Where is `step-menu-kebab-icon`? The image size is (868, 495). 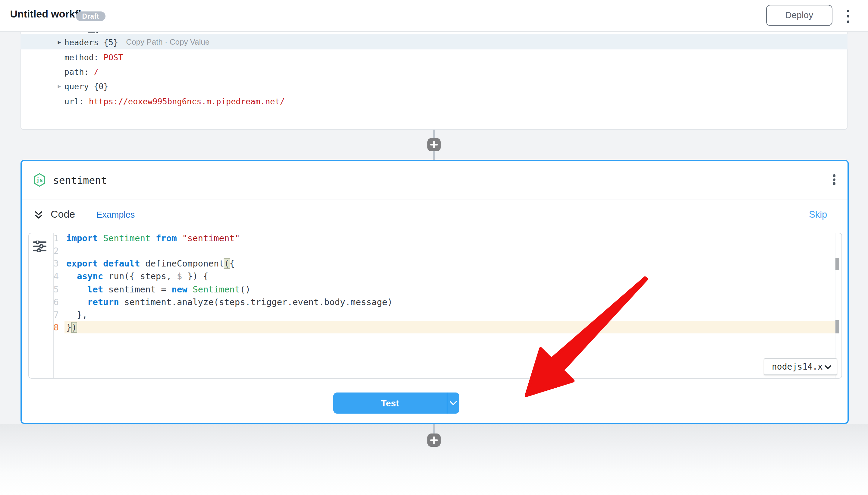
step-menu-kebab-icon is located at coordinates (834, 180).